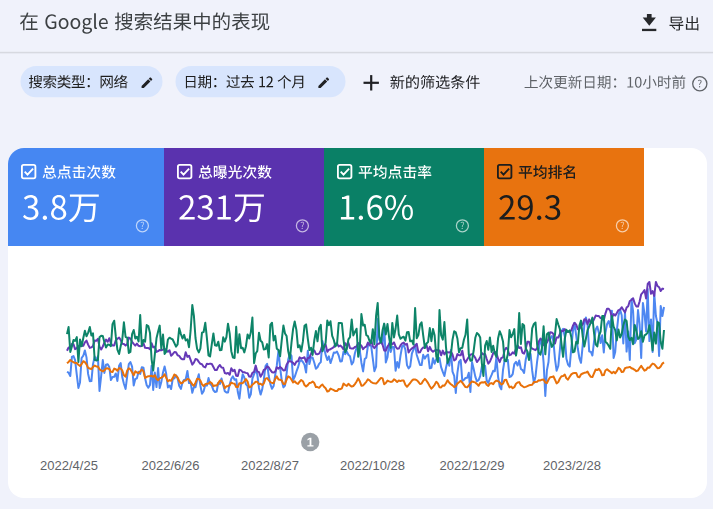 This screenshot has height=509, width=713. Describe the element at coordinates (472, 466) in the screenshot. I see `svg-text: 2022/12/29` at that location.